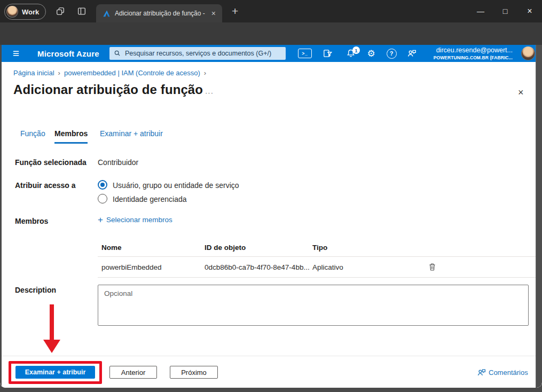 Image resolution: width=542 pixels, height=392 pixels. I want to click on page-title: Adicionar atribuição de função, so click(108, 90).